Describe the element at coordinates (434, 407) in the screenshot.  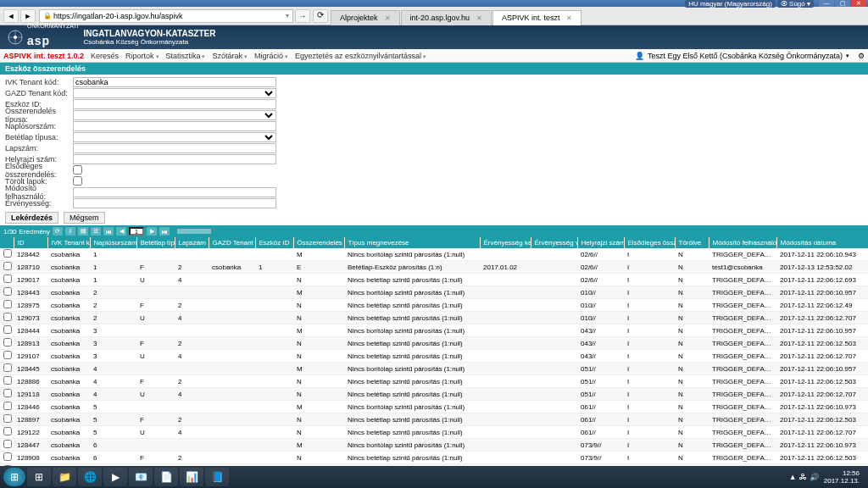
I see `table-row: 128446csobanka5MNincs borítólap szintű p…` at that location.